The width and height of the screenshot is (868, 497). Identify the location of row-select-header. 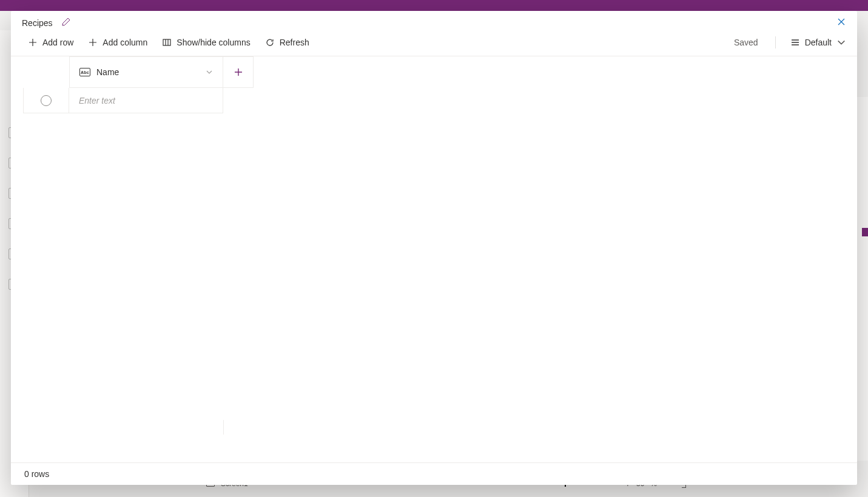
(46, 72).